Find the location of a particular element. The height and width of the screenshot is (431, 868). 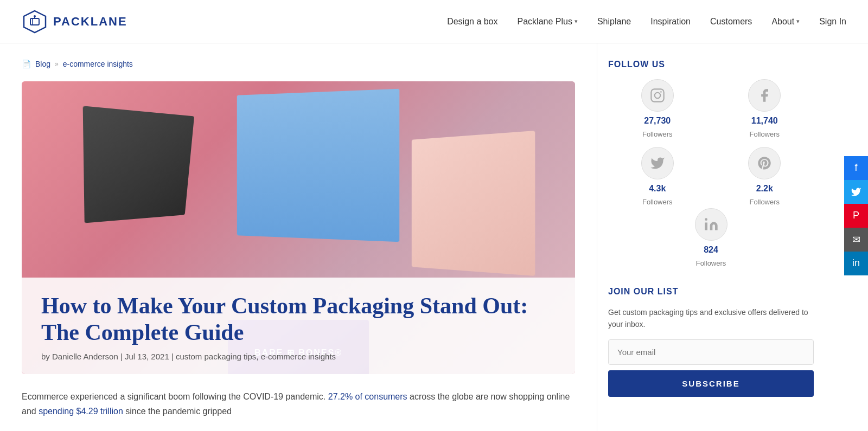

article-title: How to Make Your Custom Packaging Stand … is located at coordinates (298, 319).